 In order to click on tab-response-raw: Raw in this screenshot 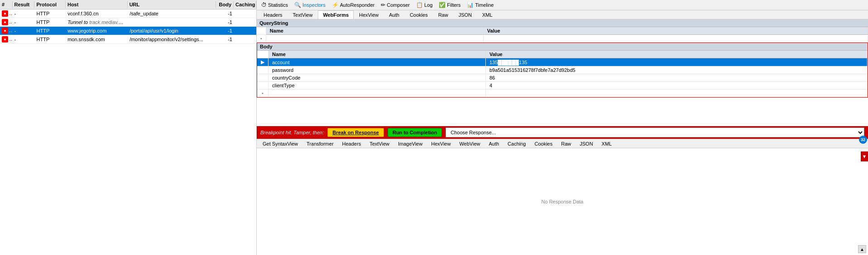, I will do `click(566, 144)`.